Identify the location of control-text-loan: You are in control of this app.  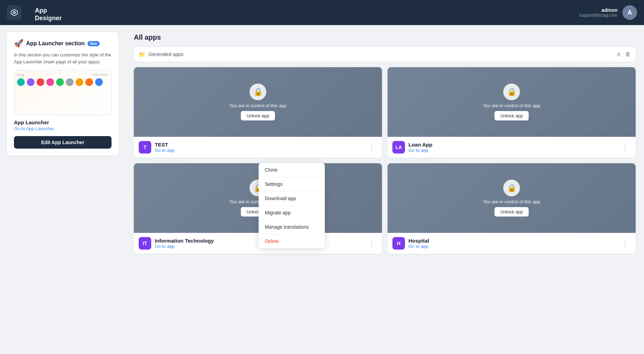
(512, 106).